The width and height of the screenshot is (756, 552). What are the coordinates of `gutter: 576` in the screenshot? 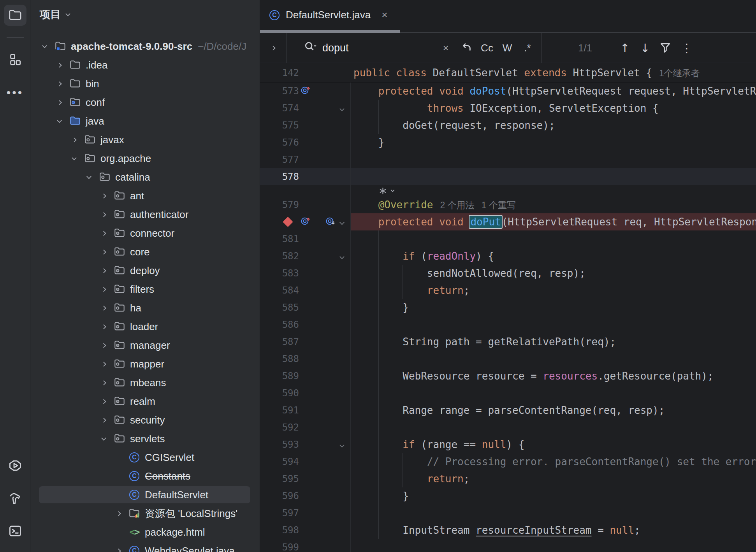 It's located at (305, 142).